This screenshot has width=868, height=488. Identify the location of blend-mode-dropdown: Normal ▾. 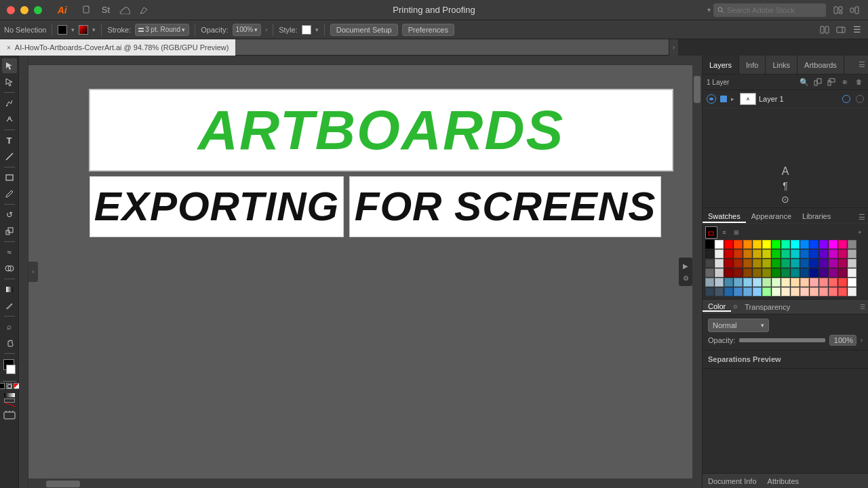
(738, 325).